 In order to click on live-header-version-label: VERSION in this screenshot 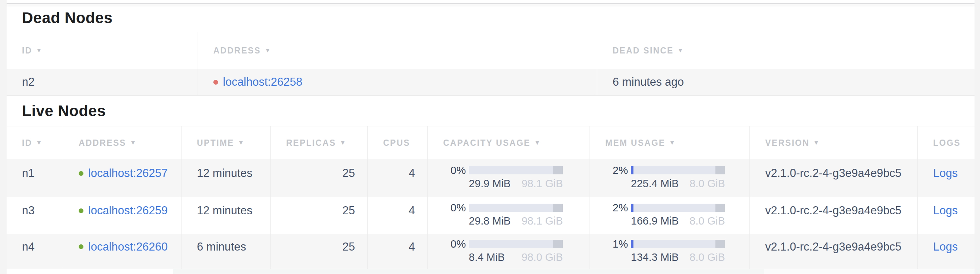, I will do `click(788, 143)`.